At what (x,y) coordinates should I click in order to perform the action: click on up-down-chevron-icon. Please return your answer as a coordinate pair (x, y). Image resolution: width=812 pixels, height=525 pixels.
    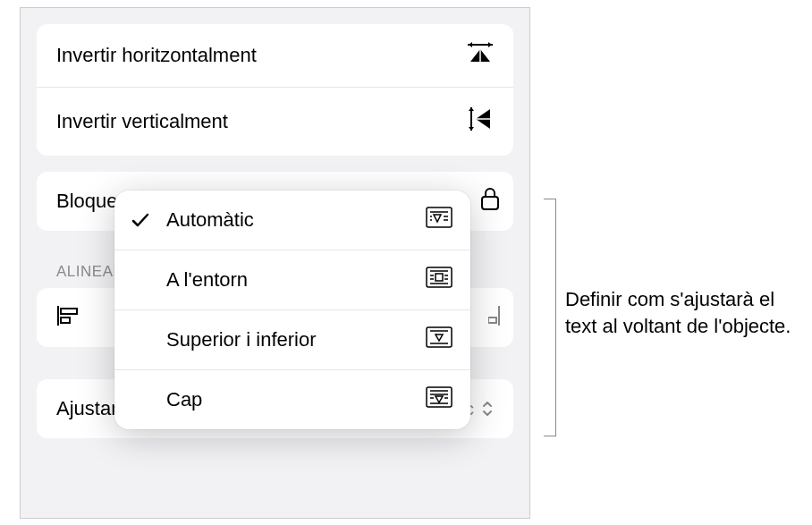
    Looking at the image, I should click on (487, 409).